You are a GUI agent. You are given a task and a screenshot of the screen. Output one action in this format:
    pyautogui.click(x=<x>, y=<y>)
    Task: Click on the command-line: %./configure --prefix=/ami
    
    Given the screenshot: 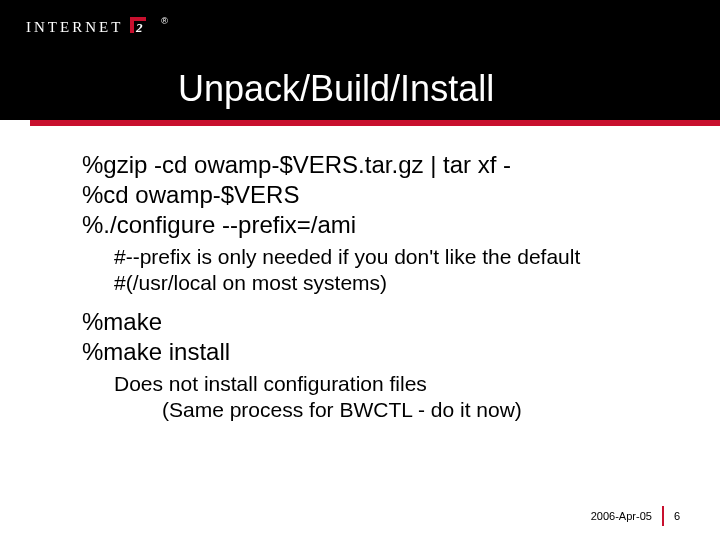 What is the action you would take?
    pyautogui.click(x=376, y=225)
    